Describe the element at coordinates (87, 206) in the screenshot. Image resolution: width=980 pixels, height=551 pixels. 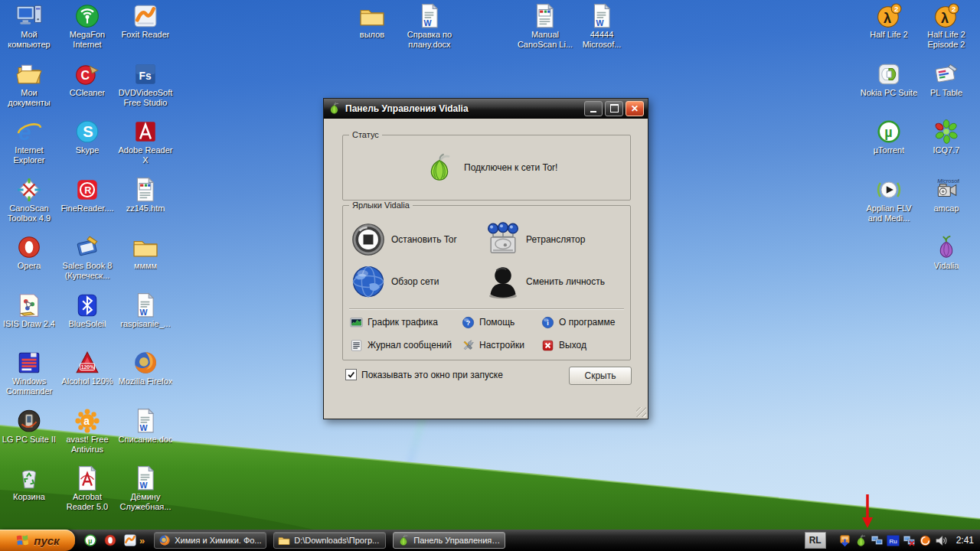
I see `desktop-icon-finereader: RFineReader....` at that location.